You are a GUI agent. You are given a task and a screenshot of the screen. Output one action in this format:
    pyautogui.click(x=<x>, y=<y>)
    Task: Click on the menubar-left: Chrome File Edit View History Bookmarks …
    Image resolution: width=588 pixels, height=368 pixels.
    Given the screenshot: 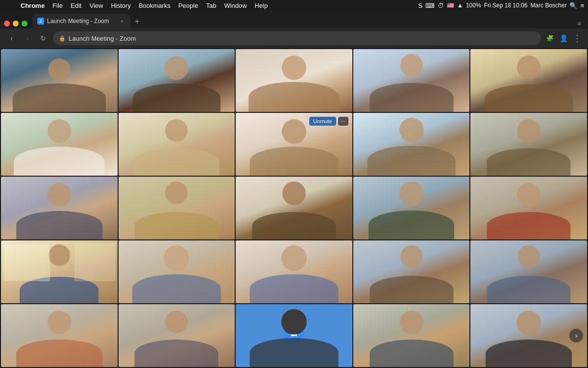 What is the action you would take?
    pyautogui.click(x=138, y=5)
    